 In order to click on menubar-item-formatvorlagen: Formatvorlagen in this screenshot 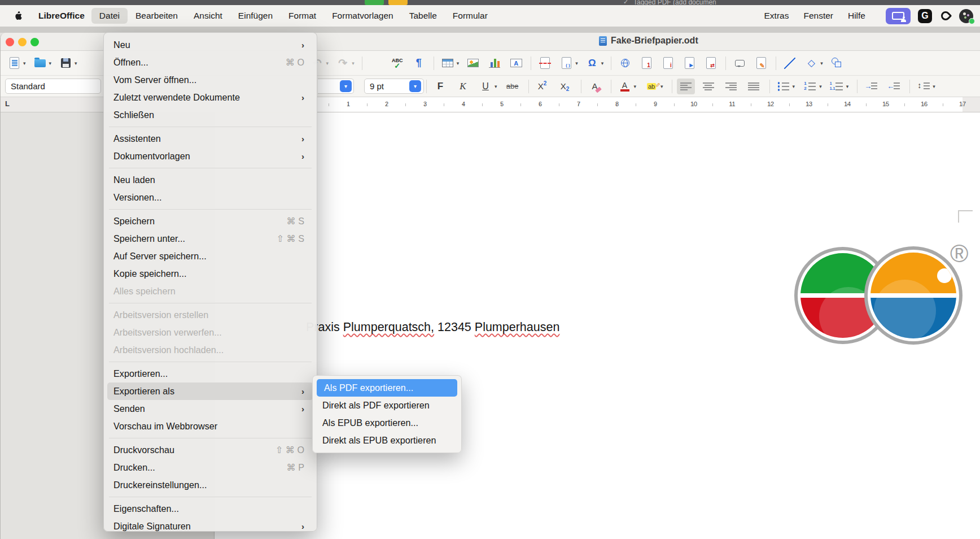, I will do `click(362, 16)`.